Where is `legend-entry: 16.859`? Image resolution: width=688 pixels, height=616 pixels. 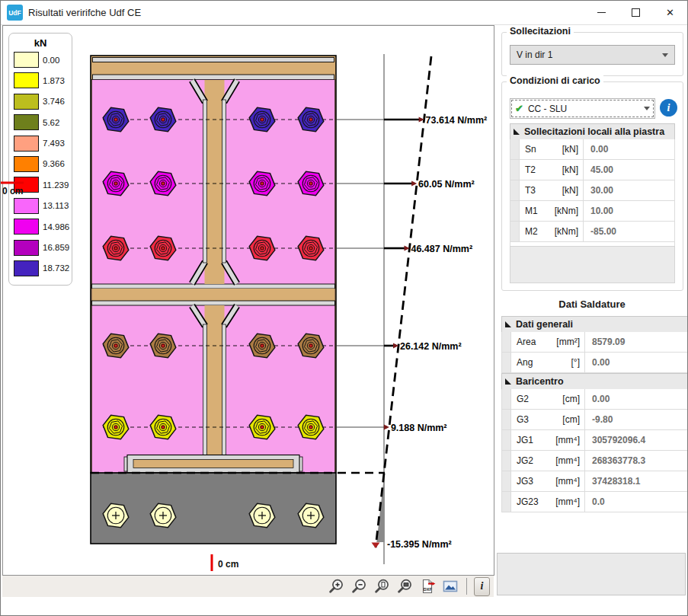 legend-entry: 16.859 is located at coordinates (43, 248).